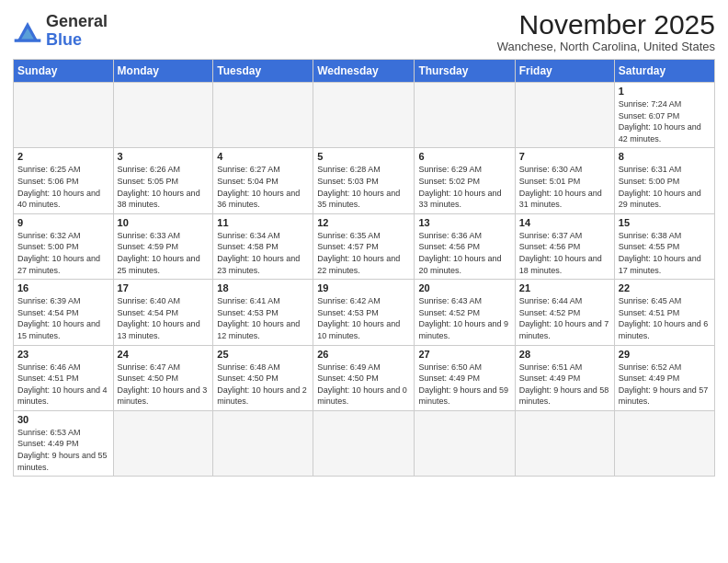  What do you see at coordinates (364, 377) in the screenshot?
I see `day-26: 26 Sunrise: 6:49 AMSunset: 4:50 PMDaylig…` at bounding box center [364, 377].